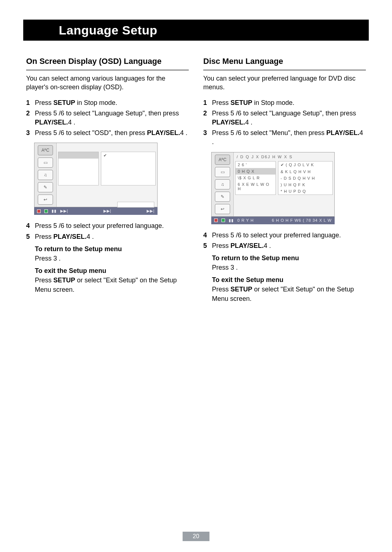  I want to click on footer-select-label: 6 H O H F W6 ( 78 34 X L W, so click(302, 220).